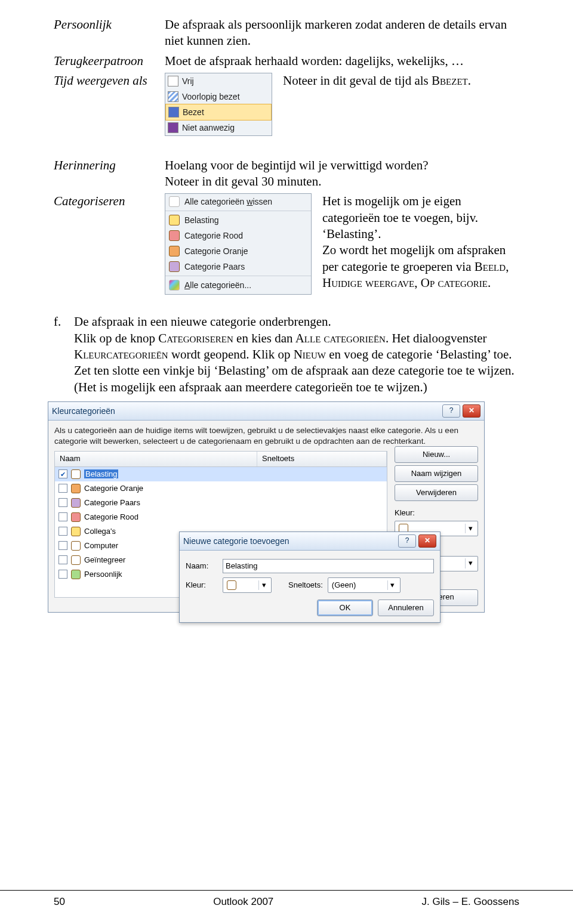 Image resolution: width=573 pixels, height=924 pixels. I want to click on text-tijd-right: Noteer in dit geval de tijd als Bbezet., so click(401, 81).